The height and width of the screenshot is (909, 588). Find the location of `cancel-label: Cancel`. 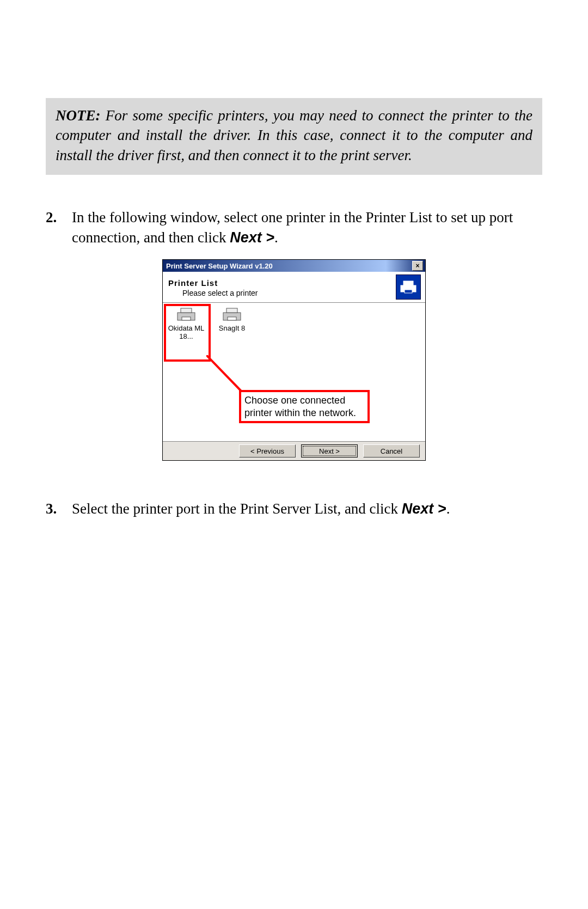

cancel-label: Cancel is located at coordinates (391, 451).